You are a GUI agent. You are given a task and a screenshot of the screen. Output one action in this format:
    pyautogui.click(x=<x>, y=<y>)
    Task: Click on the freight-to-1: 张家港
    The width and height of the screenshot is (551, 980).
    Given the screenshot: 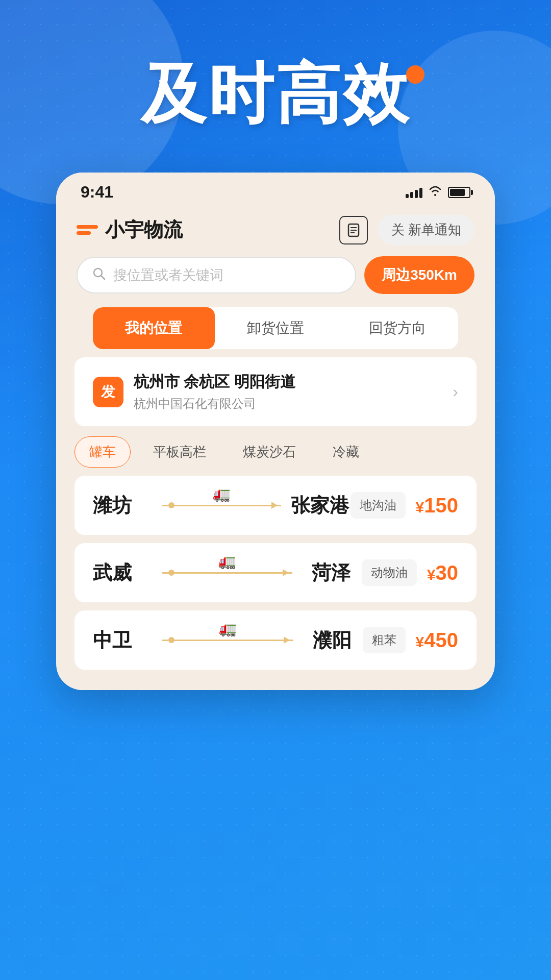 What is the action you would take?
    pyautogui.click(x=320, y=505)
    